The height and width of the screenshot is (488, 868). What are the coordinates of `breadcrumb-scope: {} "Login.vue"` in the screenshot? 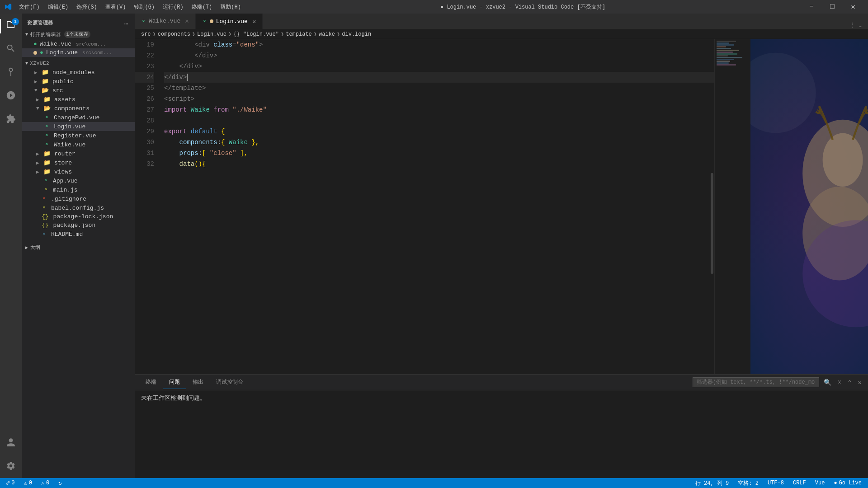 It's located at (256, 34).